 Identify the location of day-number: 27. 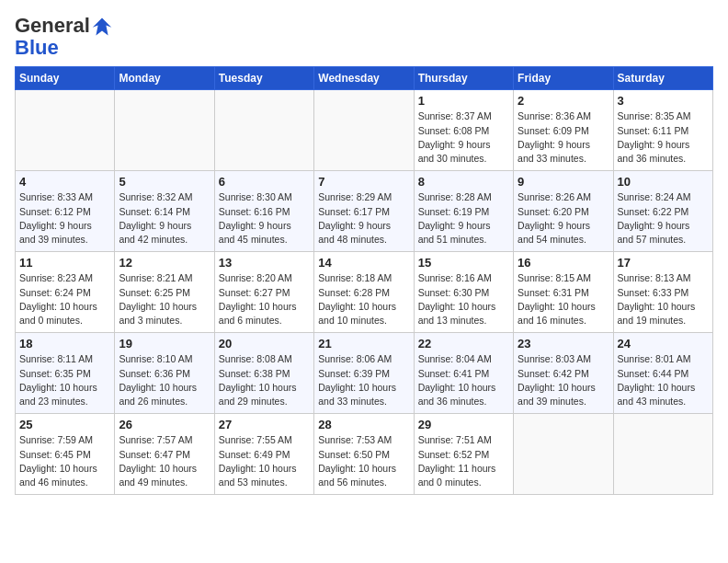
(265, 425).